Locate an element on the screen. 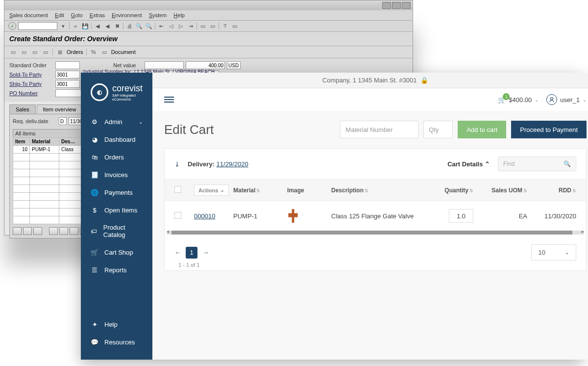  document2-icon: ▭ is located at coordinates (104, 52).